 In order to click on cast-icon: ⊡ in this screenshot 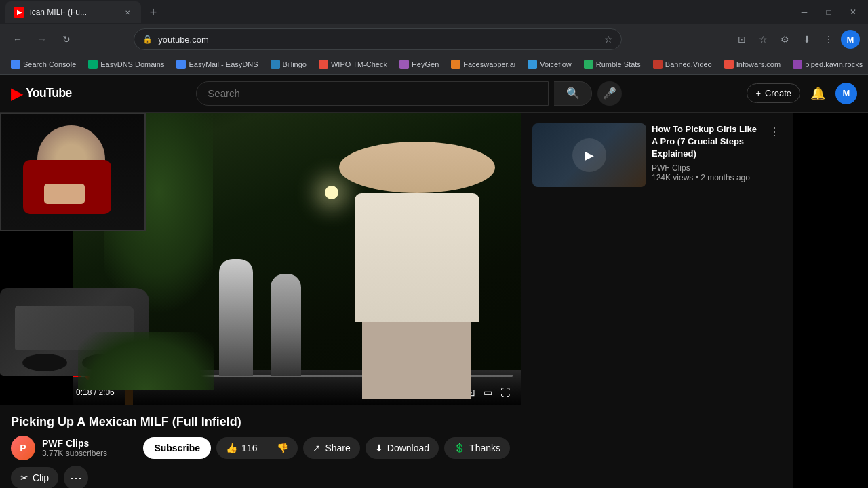, I will do `click(742, 39)`.